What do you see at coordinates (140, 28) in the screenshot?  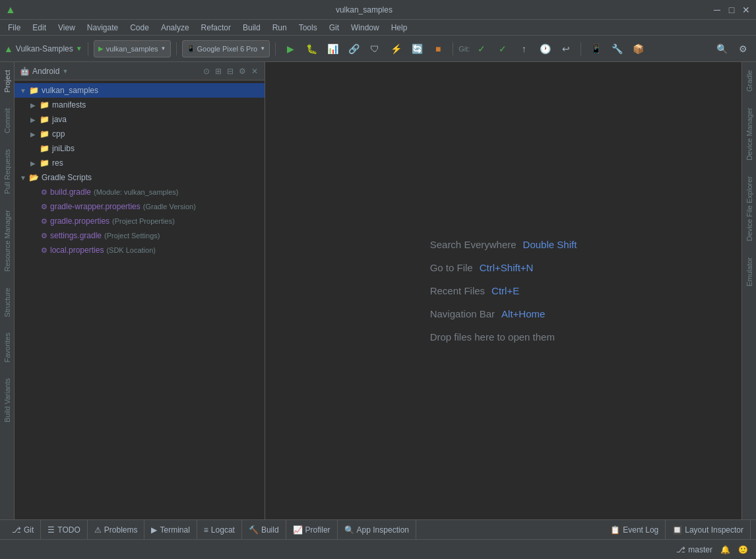 I see `menu-code: Code` at bounding box center [140, 28].